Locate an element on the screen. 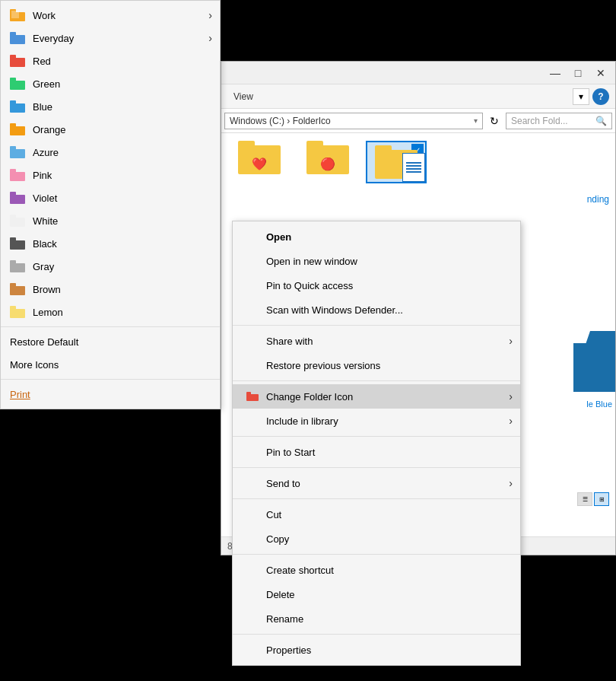 Image resolution: width=616 pixels, height=681 pixels. folder-icon-black is located at coordinates (17, 243).